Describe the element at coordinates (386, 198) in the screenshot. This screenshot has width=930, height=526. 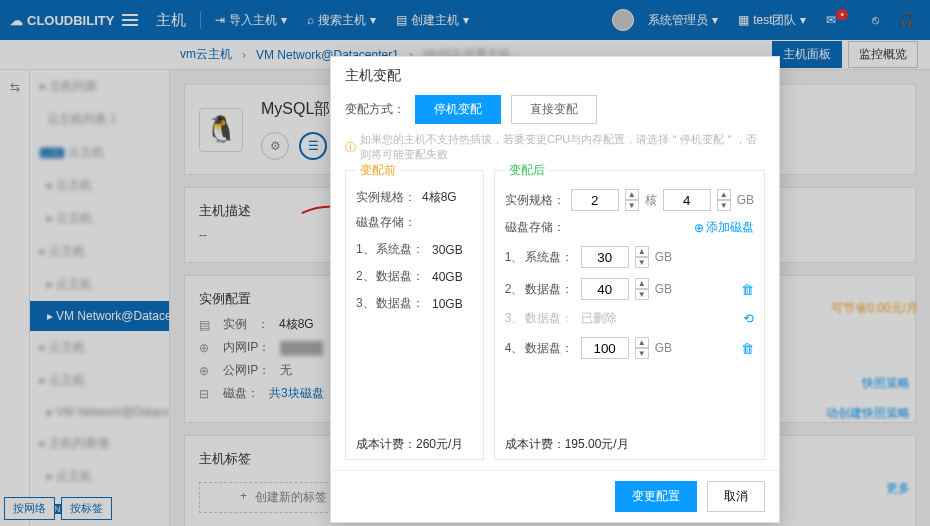
I see `before-spec-label: 实例规格：` at that location.